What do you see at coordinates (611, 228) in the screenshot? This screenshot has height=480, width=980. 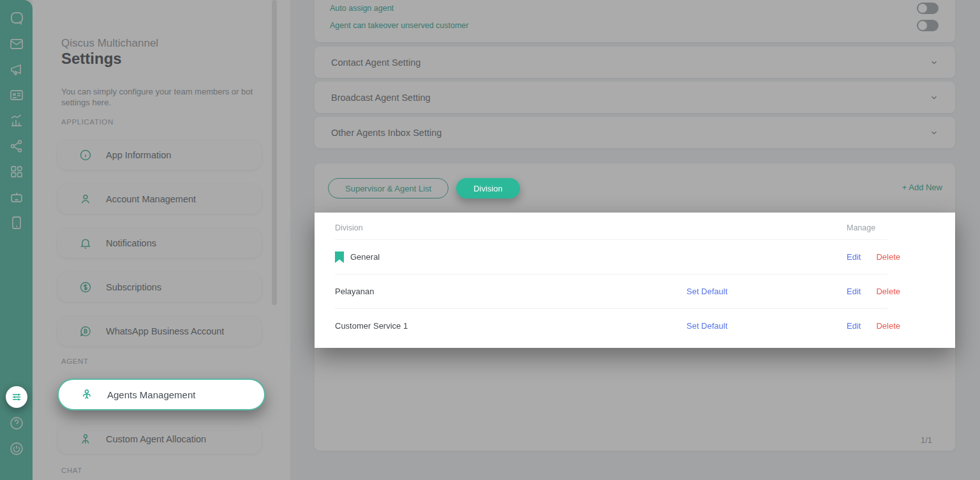 I see `table-header-row: Division Manage` at bounding box center [611, 228].